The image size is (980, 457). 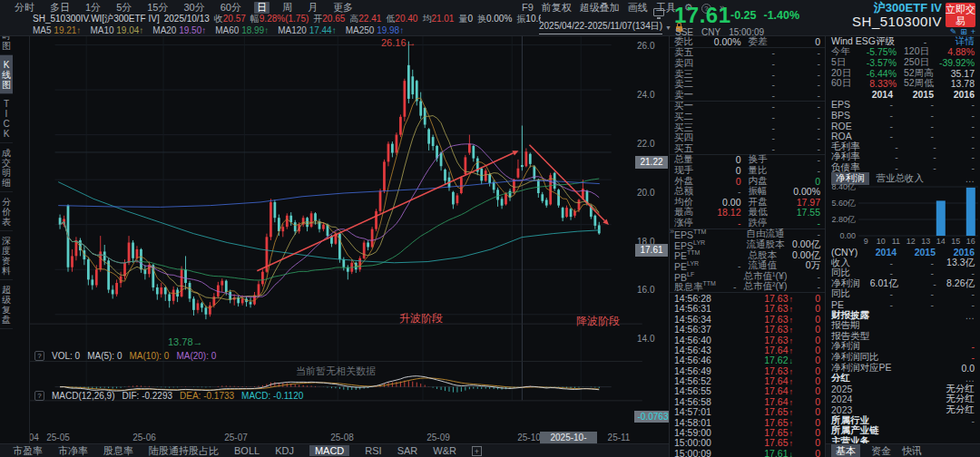 I want to click on tool-画线: 画线, so click(x=638, y=7).